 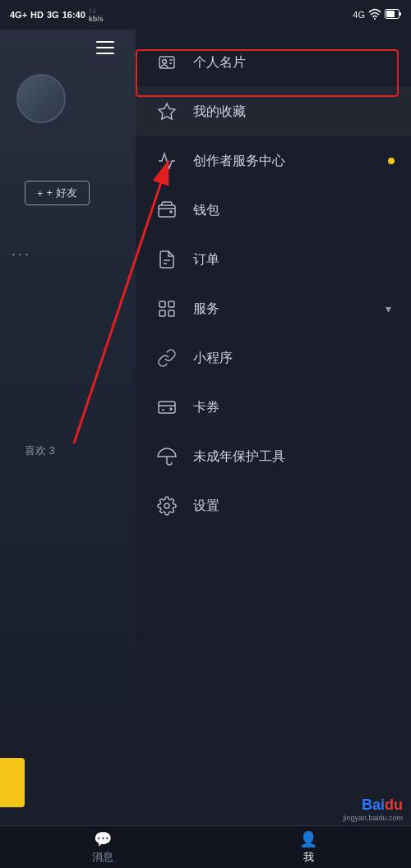 What do you see at coordinates (309, 857) in the screenshot?
I see `tab-me-label: 我` at bounding box center [309, 857].